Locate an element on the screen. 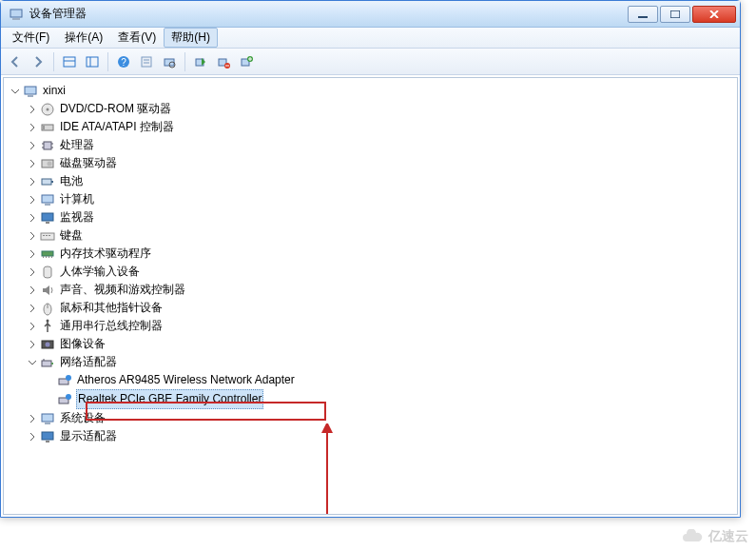 The height and width of the screenshot is (551, 756). back-button is located at coordinates (15, 62).